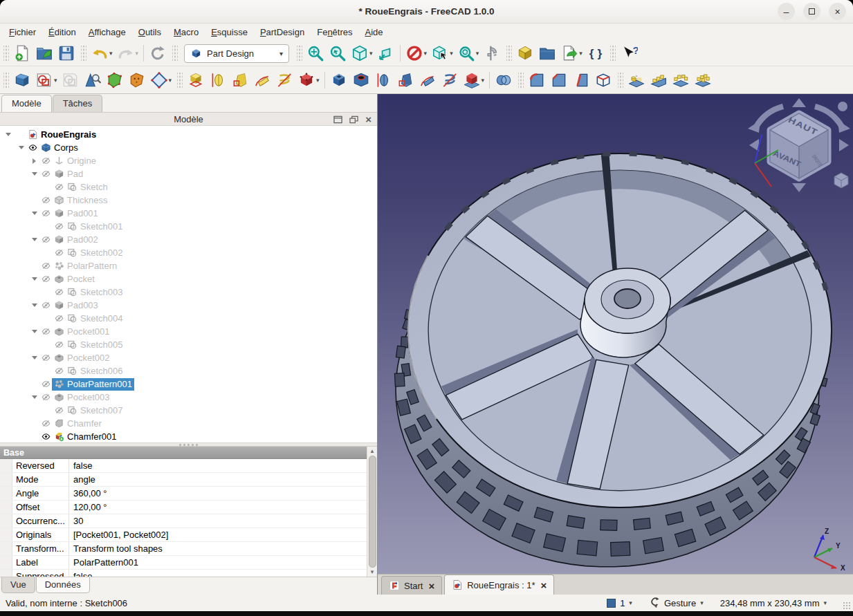 The width and height of the screenshot is (853, 616). I want to click on pad-button, so click(196, 80).